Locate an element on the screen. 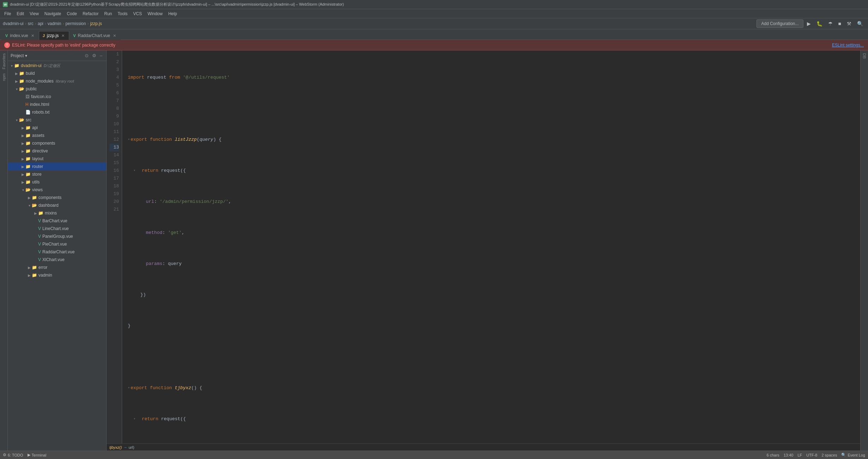 This screenshot has height=459, width=868. npm-panel-btn: npm is located at coordinates (4, 77).